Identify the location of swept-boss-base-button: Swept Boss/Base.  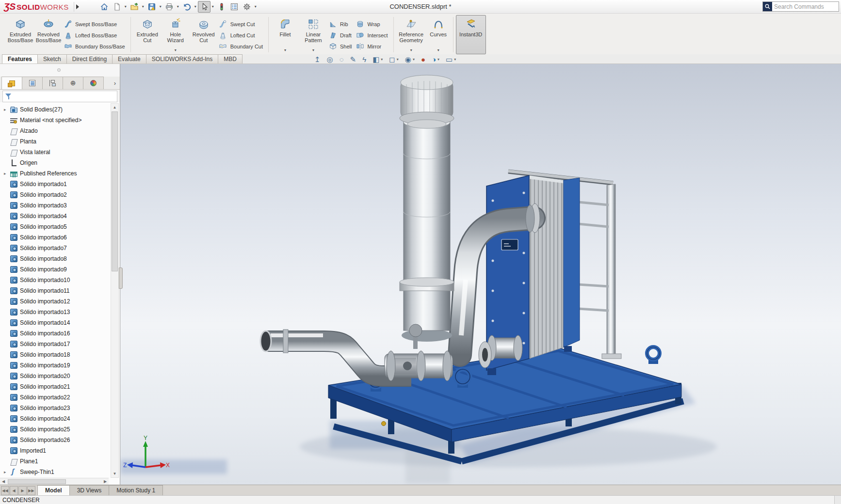
(95, 24).